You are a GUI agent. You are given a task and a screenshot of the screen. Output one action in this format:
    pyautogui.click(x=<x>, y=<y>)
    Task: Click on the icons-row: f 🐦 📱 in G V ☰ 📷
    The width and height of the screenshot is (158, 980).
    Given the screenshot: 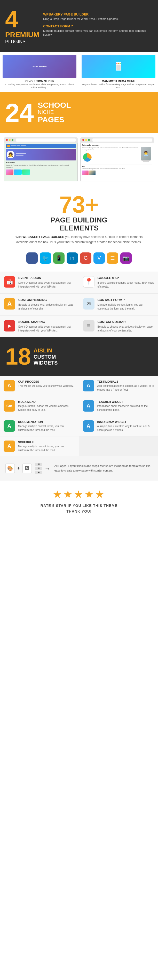 What is the action you would take?
    pyautogui.click(x=79, y=259)
    